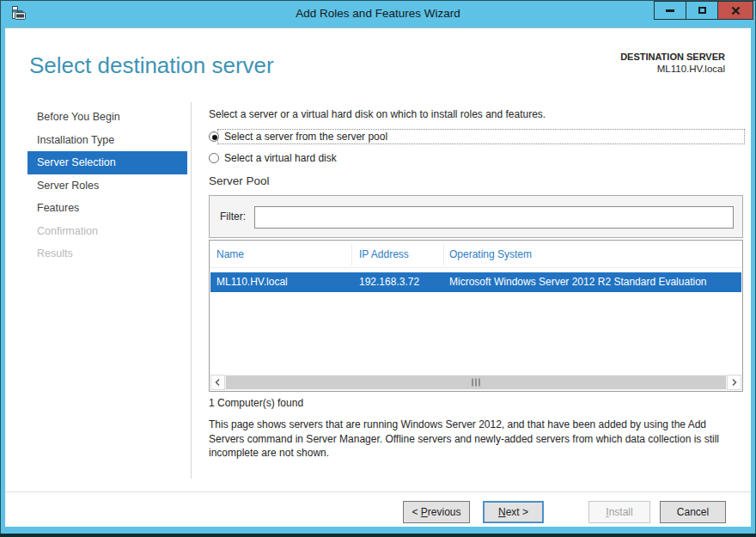  I want to click on next-button: Next >, so click(514, 512).